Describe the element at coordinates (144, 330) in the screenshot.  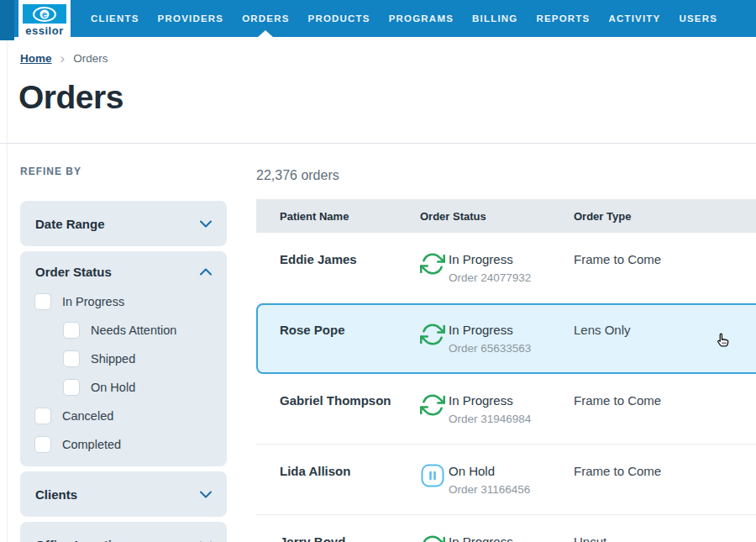
I see `status-filter-option: Needs Attention` at that location.